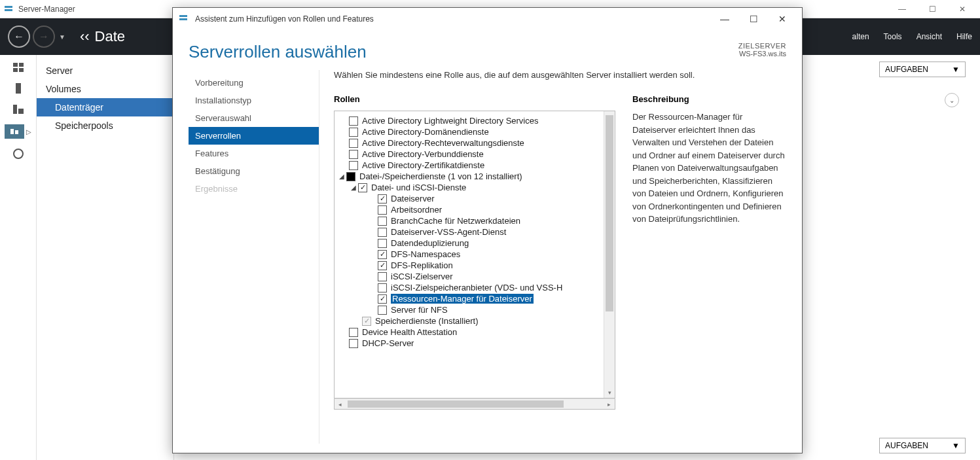 This screenshot has width=980, height=460. I want to click on step-features: Features, so click(254, 153).